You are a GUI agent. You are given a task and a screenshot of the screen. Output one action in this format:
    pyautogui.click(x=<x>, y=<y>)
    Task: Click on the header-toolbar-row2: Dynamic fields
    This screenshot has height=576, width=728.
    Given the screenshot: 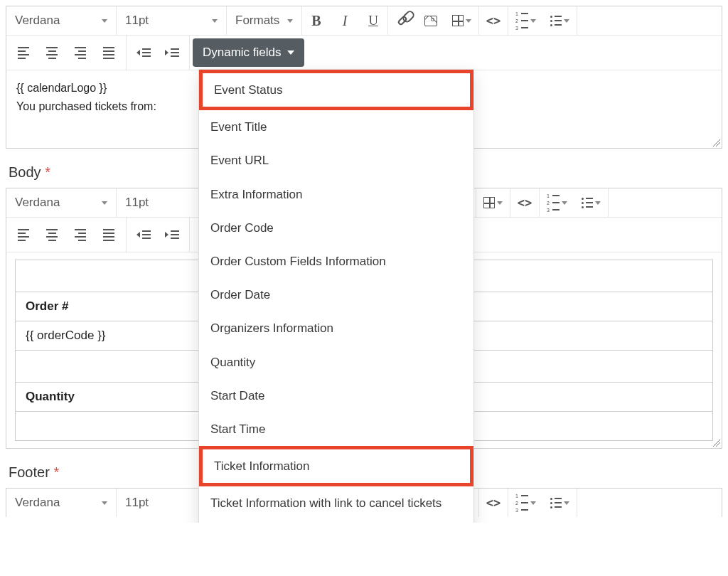 What is the action you would take?
    pyautogui.click(x=364, y=53)
    